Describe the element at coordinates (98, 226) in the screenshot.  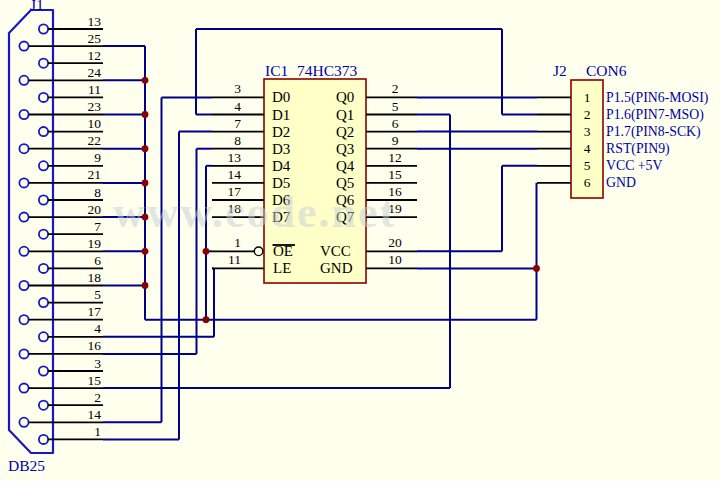
I see `db25-pin-number: 7` at that location.